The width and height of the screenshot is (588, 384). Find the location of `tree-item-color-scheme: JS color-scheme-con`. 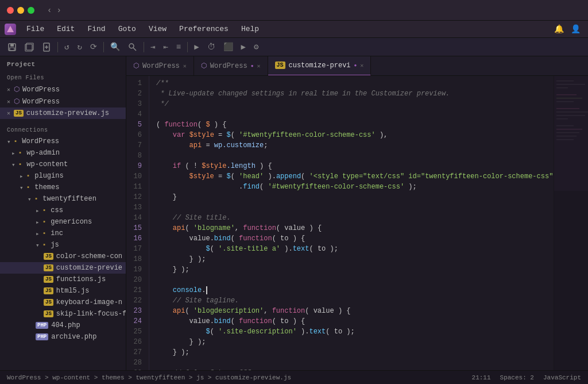

tree-item-color-scheme: JS color-scheme-con is located at coordinates (63, 256).